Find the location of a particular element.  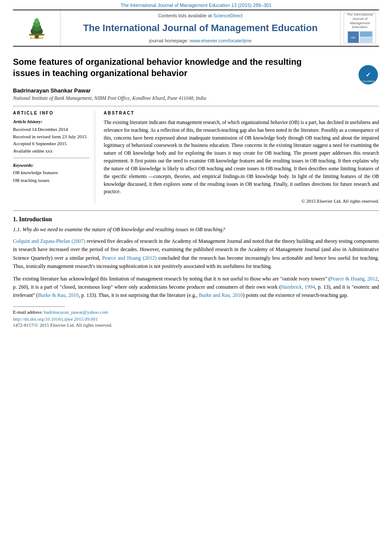

journal-logo-right: The International Journal of Management … is located at coordinates (360, 28).